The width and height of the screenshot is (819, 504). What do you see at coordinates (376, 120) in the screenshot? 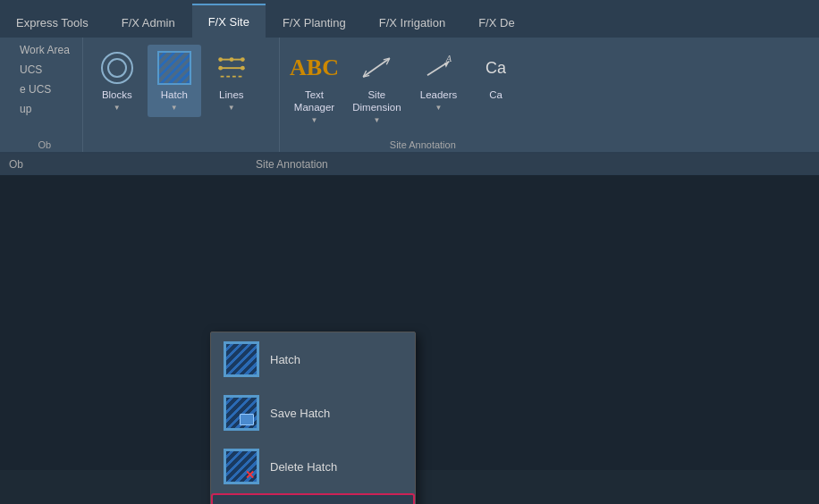
I see `site-dimension-dropdown-arrow: ▼` at bounding box center [376, 120].